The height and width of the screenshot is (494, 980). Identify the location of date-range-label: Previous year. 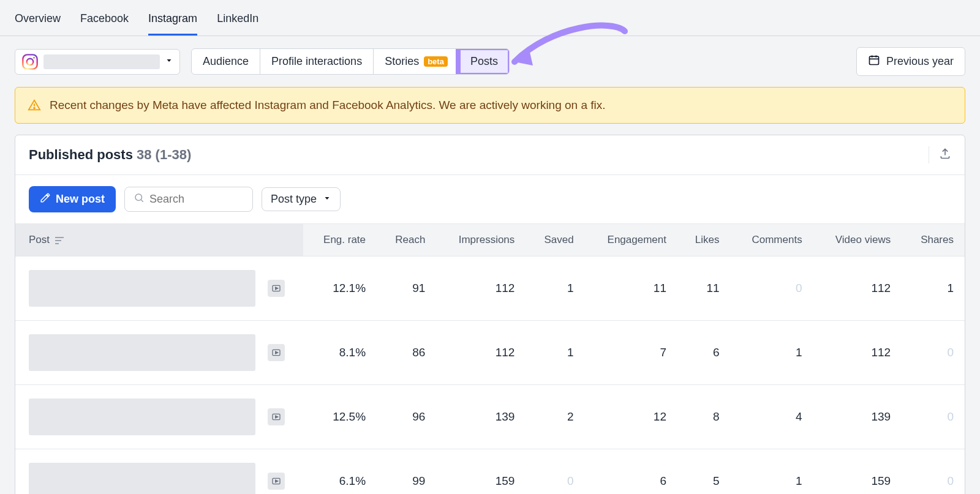
(920, 61).